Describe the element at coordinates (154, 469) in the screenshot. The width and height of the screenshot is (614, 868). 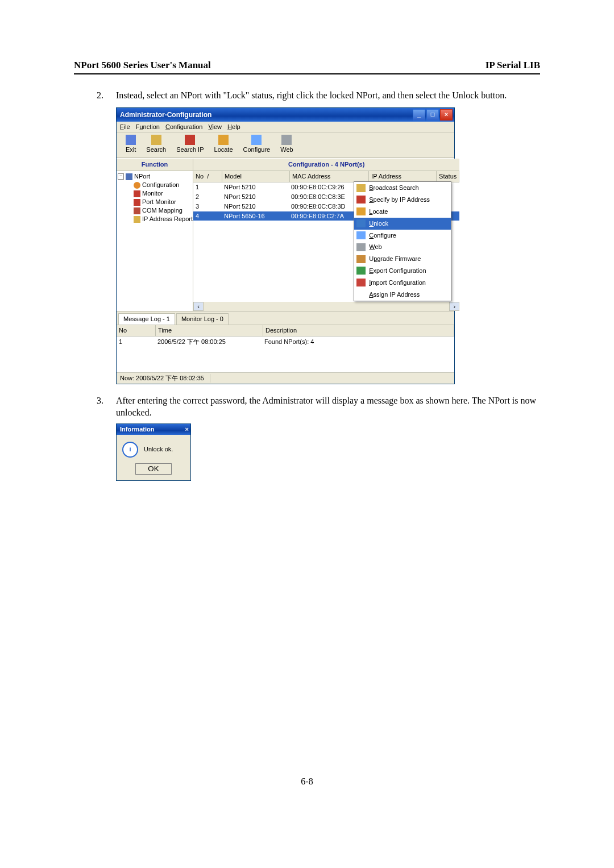
I see `ok-button: OK` at that location.